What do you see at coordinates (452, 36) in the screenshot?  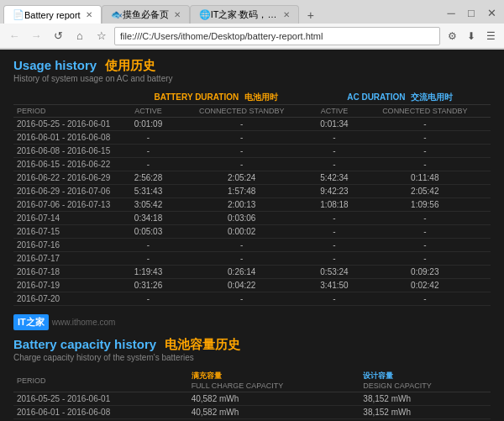 I see `settings-button: ⚙` at bounding box center [452, 36].